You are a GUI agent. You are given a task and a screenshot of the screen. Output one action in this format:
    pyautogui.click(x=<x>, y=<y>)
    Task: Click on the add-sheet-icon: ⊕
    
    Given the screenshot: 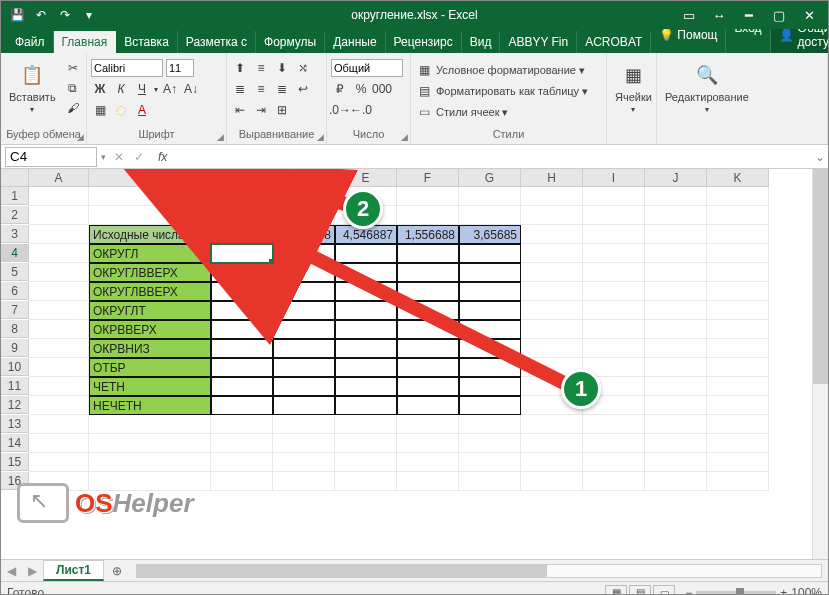 What is the action you would take?
    pyautogui.click(x=117, y=571)
    